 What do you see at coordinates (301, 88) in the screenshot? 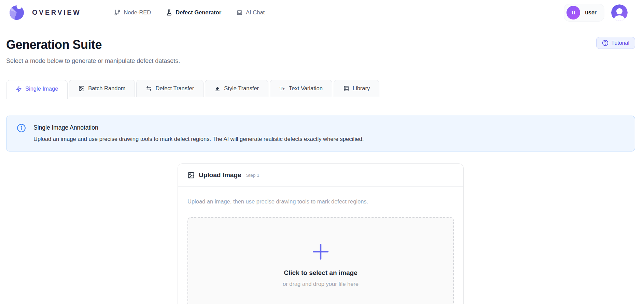
I see `tab-text-variation: T T Text Variation` at bounding box center [301, 88].